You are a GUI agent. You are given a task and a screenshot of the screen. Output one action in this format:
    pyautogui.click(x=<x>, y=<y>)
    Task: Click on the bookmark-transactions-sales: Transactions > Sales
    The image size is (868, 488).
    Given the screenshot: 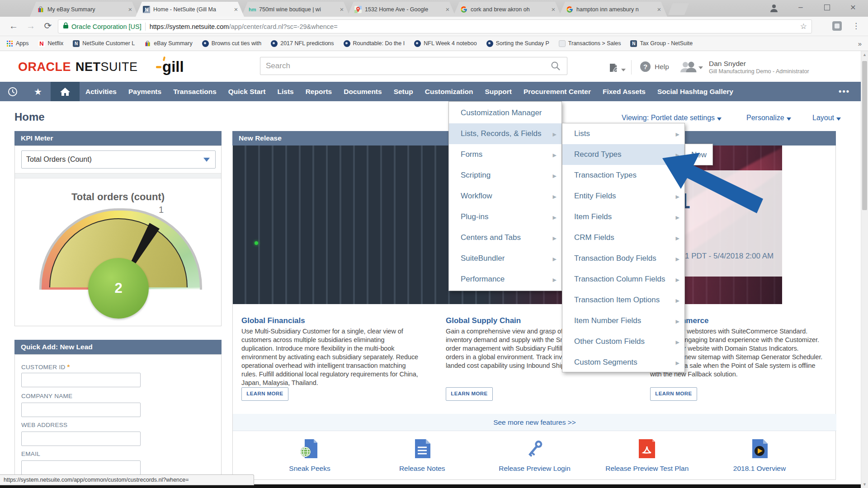 What is the action you would take?
    pyautogui.click(x=590, y=43)
    